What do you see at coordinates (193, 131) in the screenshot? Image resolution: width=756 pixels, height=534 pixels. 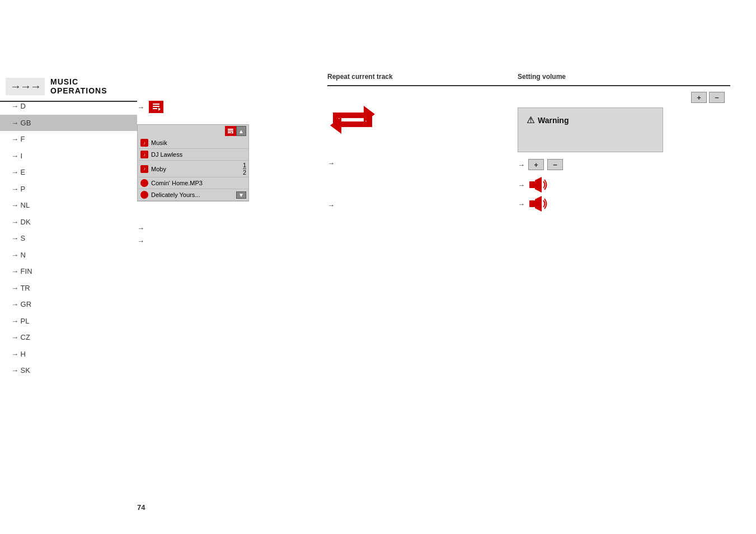 I see `music-panel-header: ▲` at bounding box center [193, 131].